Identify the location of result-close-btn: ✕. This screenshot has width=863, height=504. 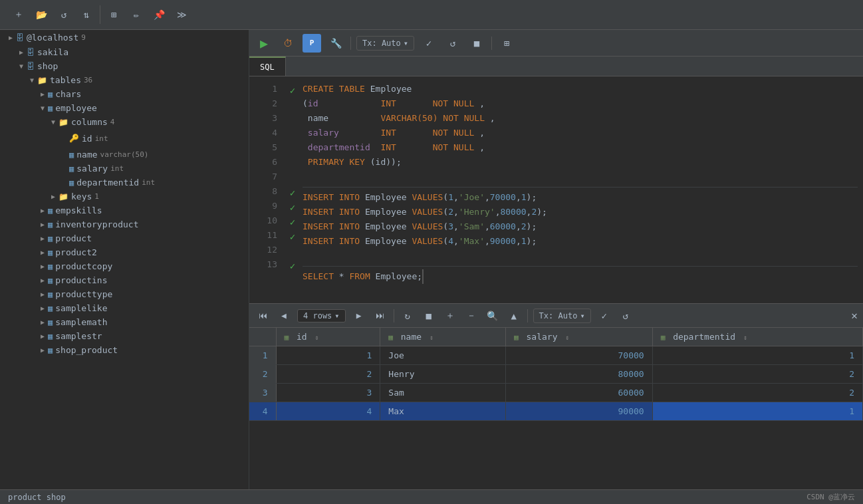
(854, 315).